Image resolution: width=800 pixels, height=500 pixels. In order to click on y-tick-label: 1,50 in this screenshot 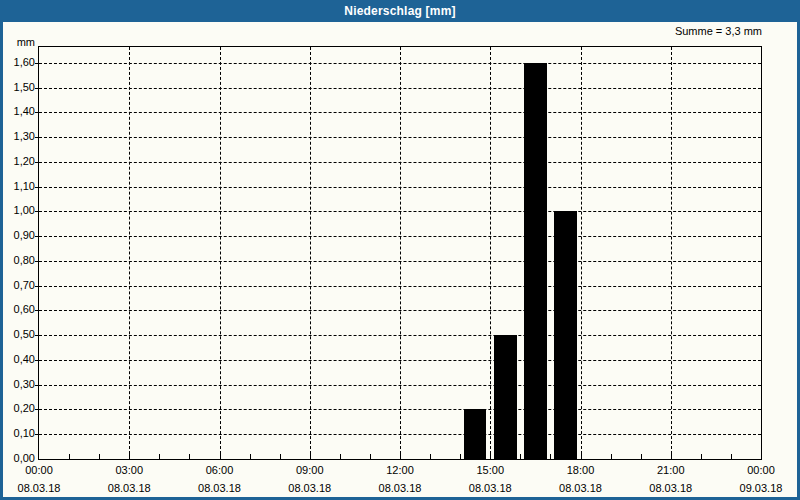, I will do `click(19, 88)`.